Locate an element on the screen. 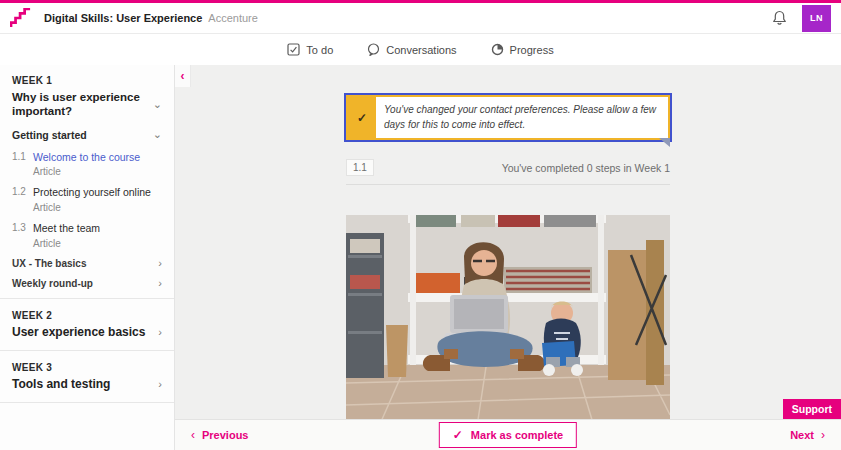  activity-weekly-roundup-title: Weekly round-up is located at coordinates (52, 284).